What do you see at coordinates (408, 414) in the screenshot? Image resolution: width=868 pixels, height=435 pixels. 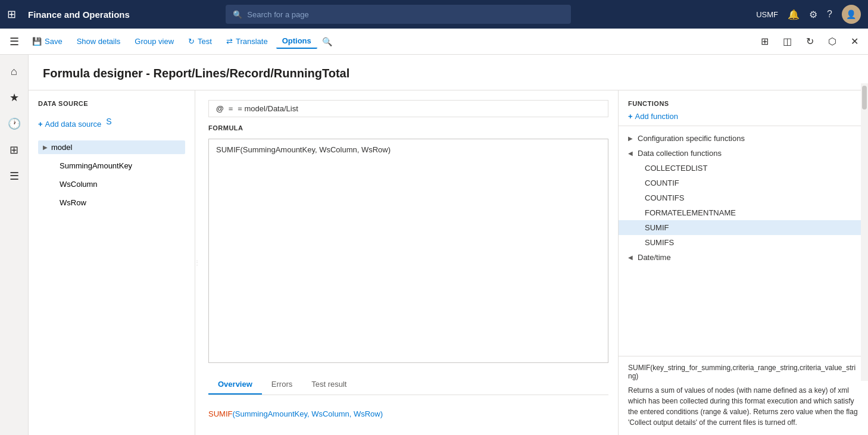 I see `overview-content: SUMIF(SummingAmountKey, WsColumn, WsRow)` at bounding box center [408, 414].